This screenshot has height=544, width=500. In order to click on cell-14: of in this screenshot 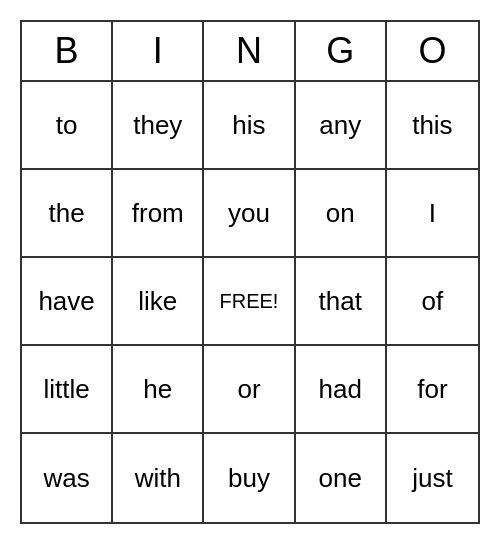, I will do `click(432, 302)`.